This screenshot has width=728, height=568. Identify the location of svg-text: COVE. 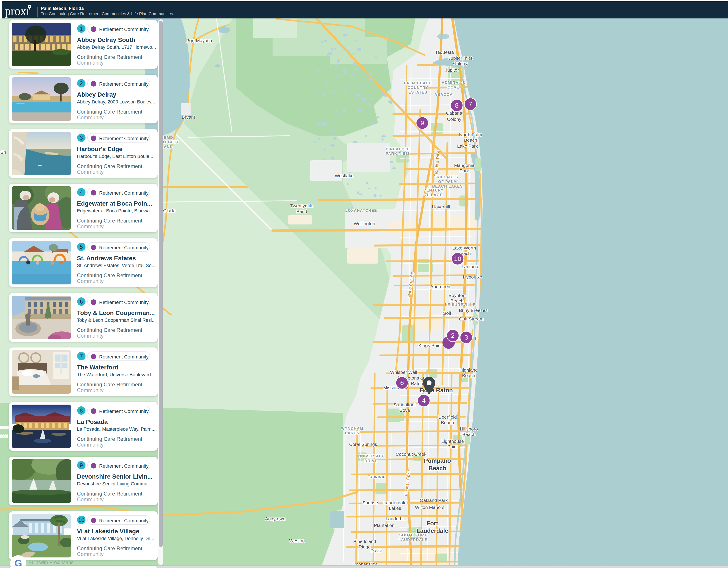
(453, 87).